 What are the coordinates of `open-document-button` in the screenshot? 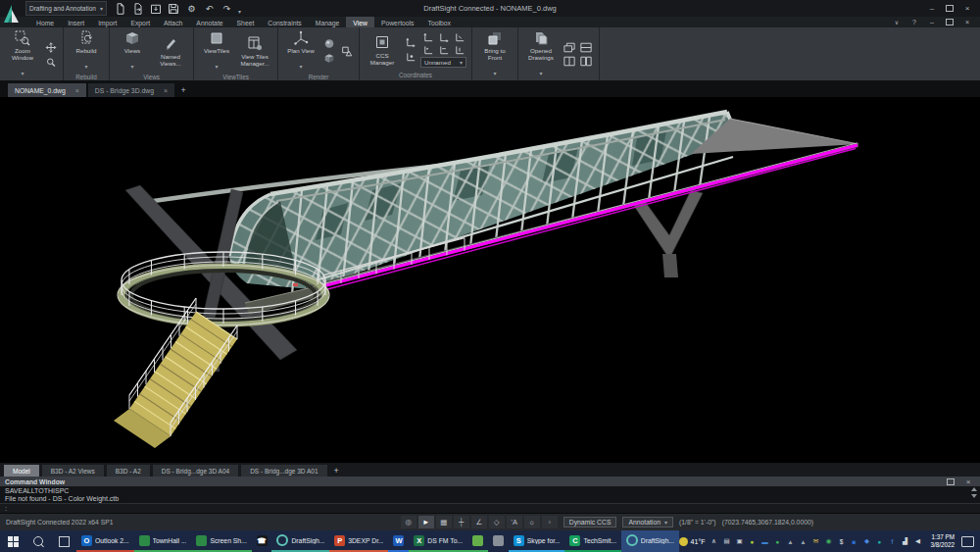 It's located at (139, 8).